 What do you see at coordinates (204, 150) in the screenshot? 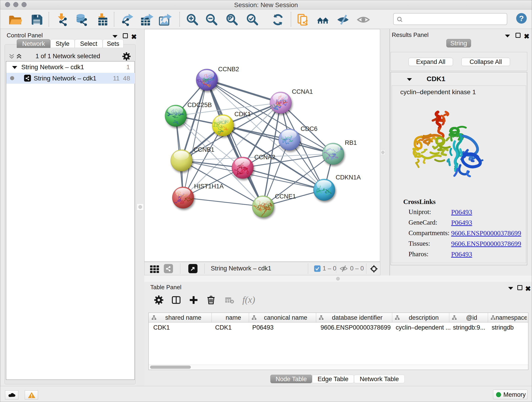
I see `svg-text: CCNB1` at bounding box center [204, 150].